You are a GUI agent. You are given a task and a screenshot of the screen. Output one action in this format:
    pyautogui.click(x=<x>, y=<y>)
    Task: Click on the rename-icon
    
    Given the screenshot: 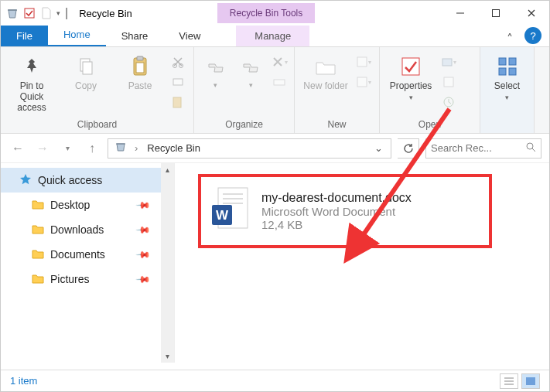 What is the action you would take?
    pyautogui.click(x=279, y=82)
    